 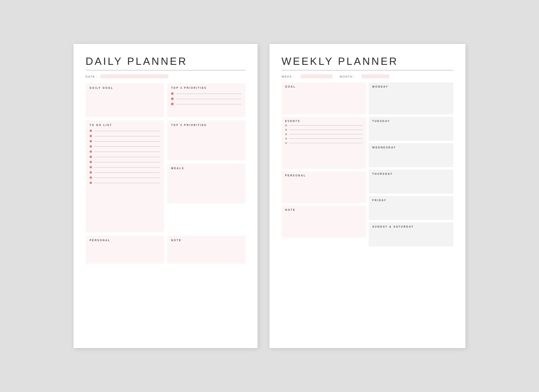 What do you see at coordinates (125, 88) in the screenshot?
I see `daily-goal-label: DAILY GOAL` at bounding box center [125, 88].